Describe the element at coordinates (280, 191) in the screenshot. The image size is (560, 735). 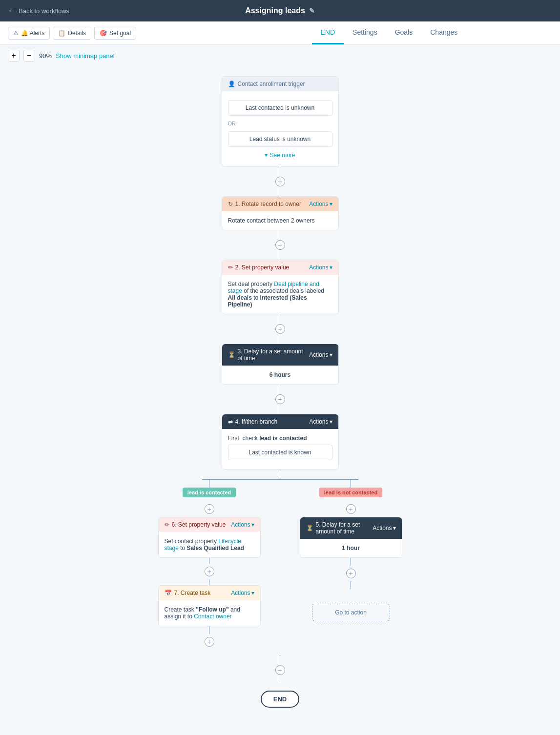
I see `line-1b` at that location.